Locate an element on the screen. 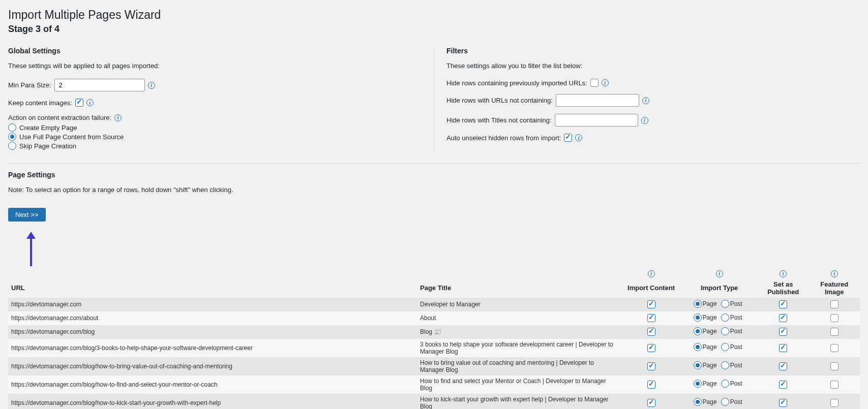 The image size is (868, 409). th-published: Set as Published is located at coordinates (783, 288).